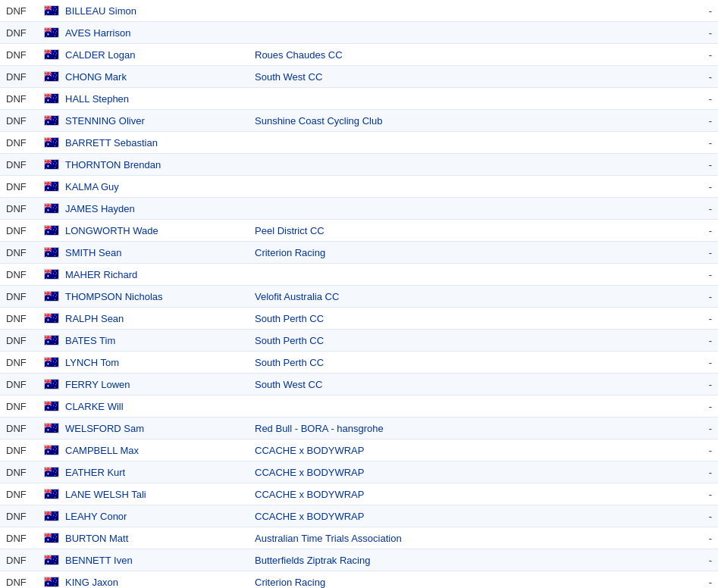 This screenshot has height=588, width=718. What do you see at coordinates (359, 385) in the screenshot?
I see `table-row: DNF FERRY Lowen South West CC -` at bounding box center [359, 385].